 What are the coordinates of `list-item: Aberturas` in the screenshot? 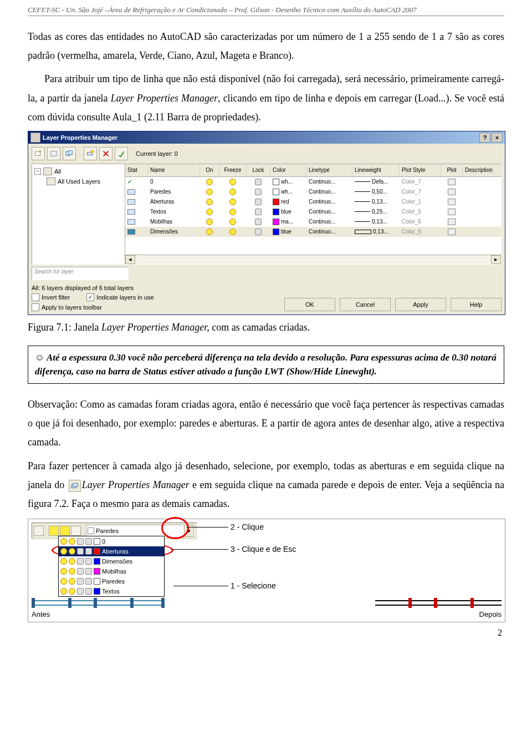 It's located at (111, 551).